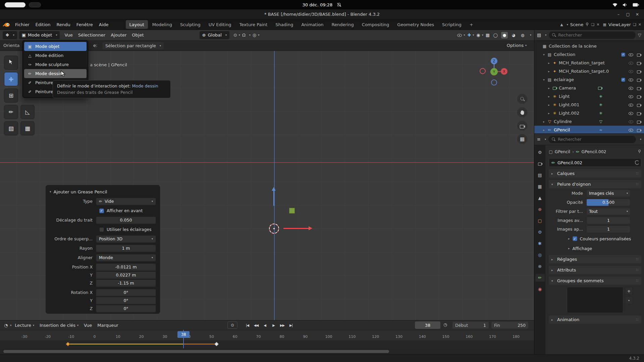  What do you see at coordinates (504, 35) in the screenshot?
I see `shading-solid-icon: ●` at bounding box center [504, 35].